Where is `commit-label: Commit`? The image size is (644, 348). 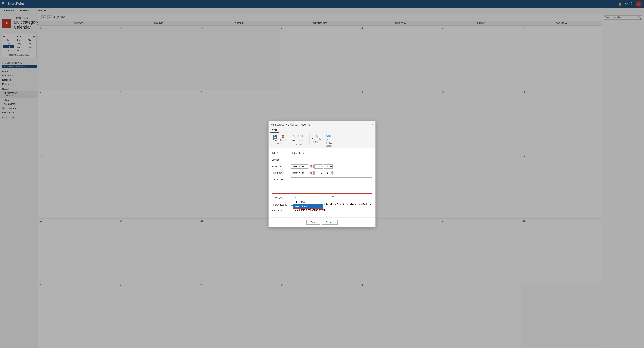
commit-label: Commit is located at coordinates (279, 143).